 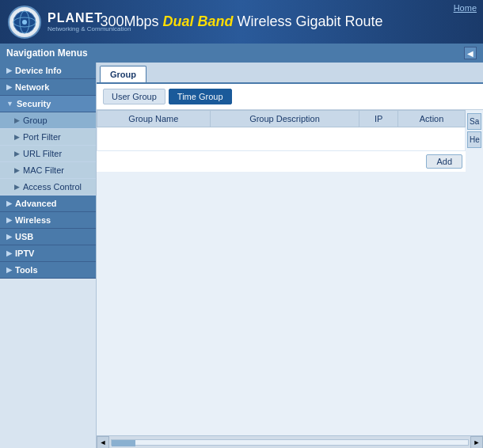 What do you see at coordinates (48, 138) in the screenshot?
I see `sidebar-item-port-filter: ▶ Port Filter` at bounding box center [48, 138].